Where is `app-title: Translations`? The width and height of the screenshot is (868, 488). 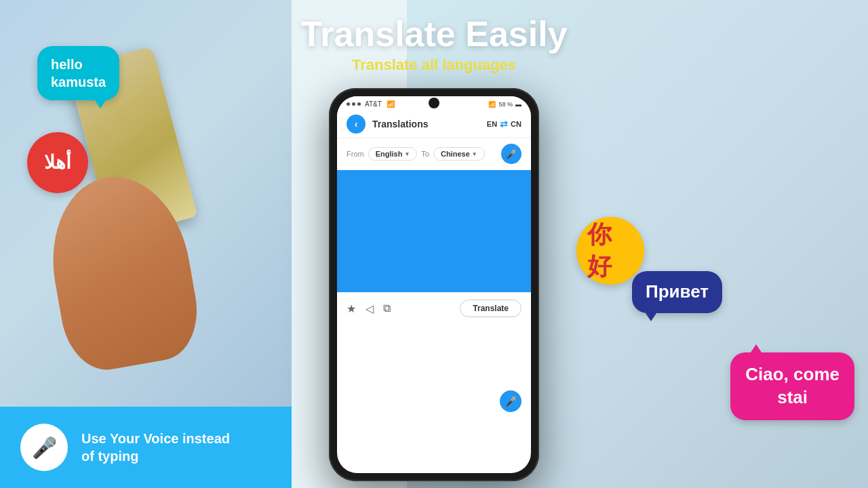 app-title: Translations is located at coordinates (430, 124).